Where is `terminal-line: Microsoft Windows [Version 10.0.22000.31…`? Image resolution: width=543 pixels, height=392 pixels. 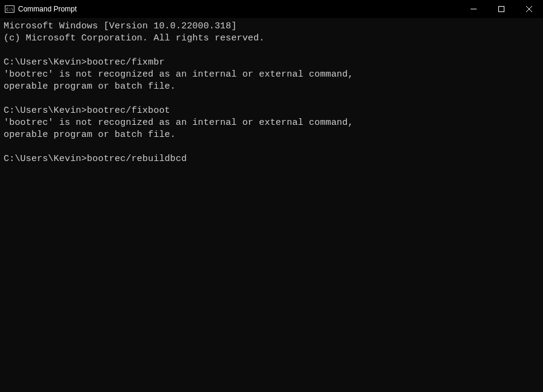 terminal-line: Microsoft Windows [Version 10.0.22000.31… is located at coordinates (272, 27).